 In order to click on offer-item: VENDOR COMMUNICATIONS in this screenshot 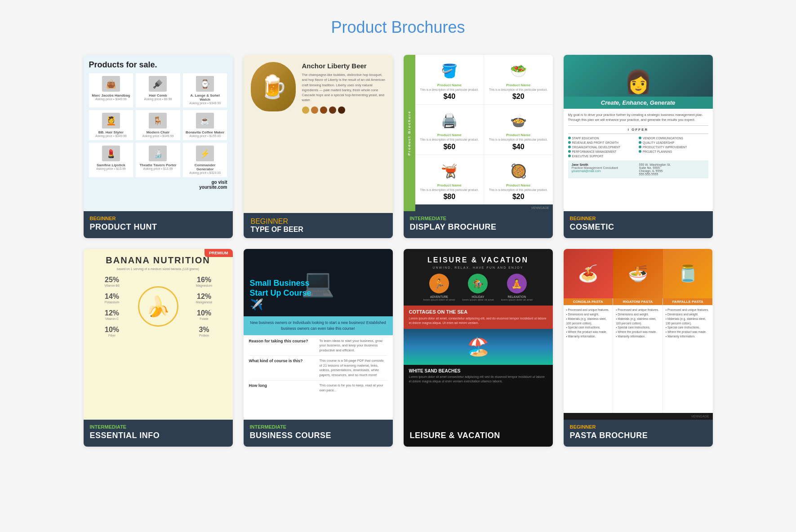, I will do `click(673, 138)`.